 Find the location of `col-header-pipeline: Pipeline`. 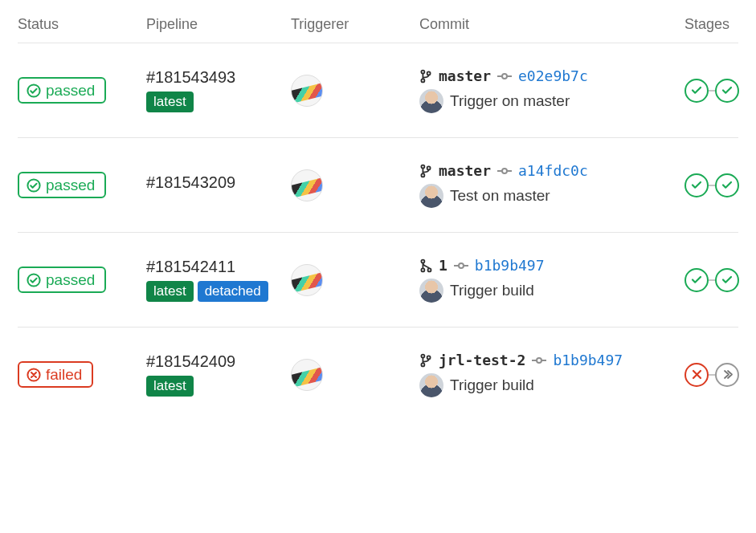

col-header-pipeline: Pipeline is located at coordinates (219, 24).